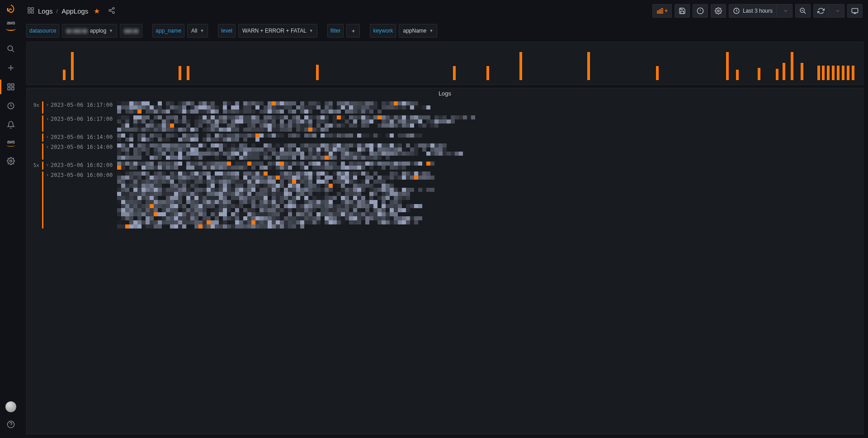 The width and height of the screenshot is (868, 438). What do you see at coordinates (829, 11) in the screenshot?
I see `refresh-button` at bounding box center [829, 11].